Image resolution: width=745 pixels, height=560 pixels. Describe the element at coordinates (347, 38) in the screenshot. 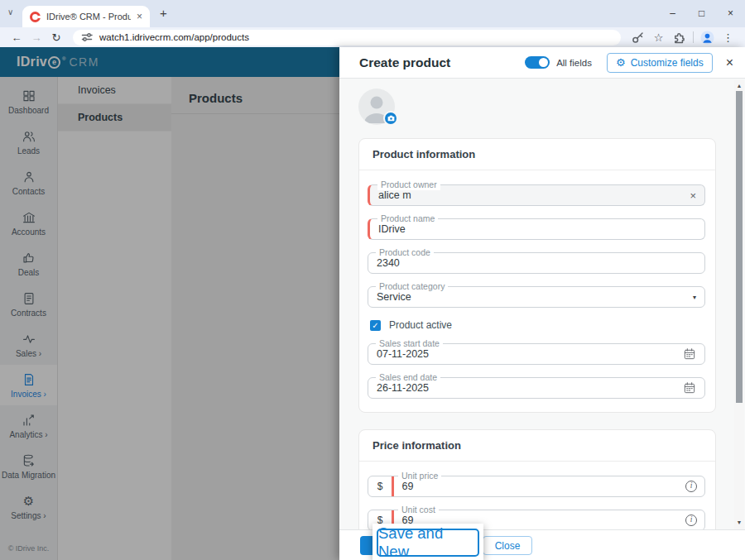

I see `address-bar: watch1.idrivecrm.com/app/products` at that location.